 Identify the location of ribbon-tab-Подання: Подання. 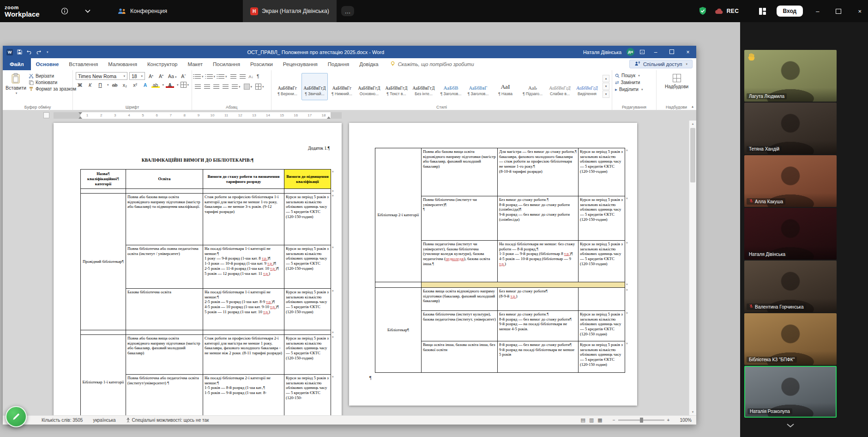
(338, 64).